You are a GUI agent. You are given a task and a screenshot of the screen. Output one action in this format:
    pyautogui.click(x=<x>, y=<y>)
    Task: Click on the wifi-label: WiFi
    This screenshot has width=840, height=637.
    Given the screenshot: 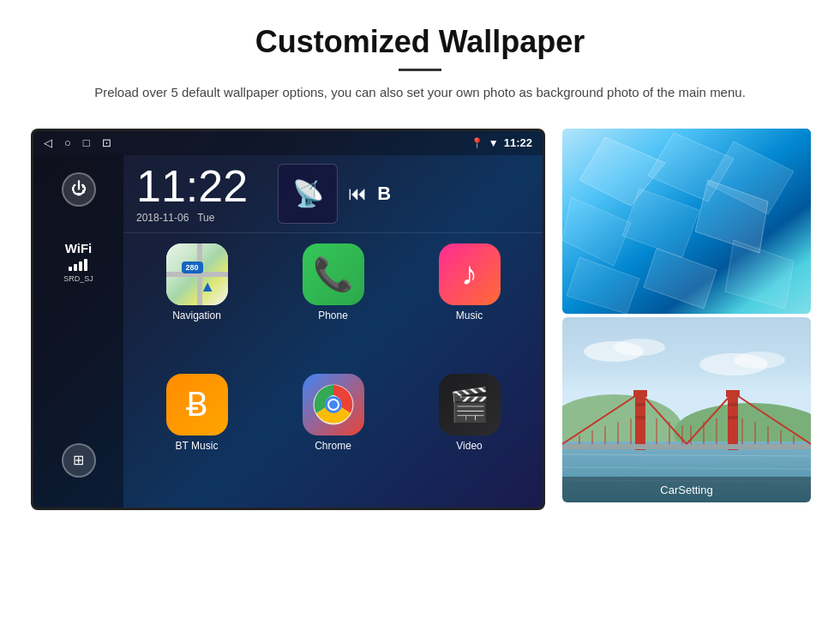 What is the action you would take?
    pyautogui.click(x=79, y=249)
    